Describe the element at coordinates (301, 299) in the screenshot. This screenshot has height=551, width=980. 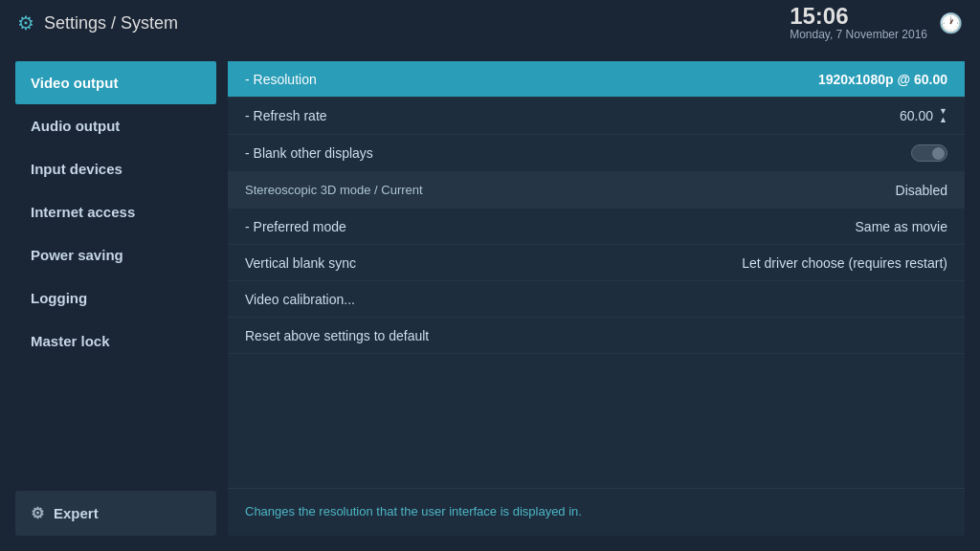
I see `video-calibration-label: Video calibration...` at that location.